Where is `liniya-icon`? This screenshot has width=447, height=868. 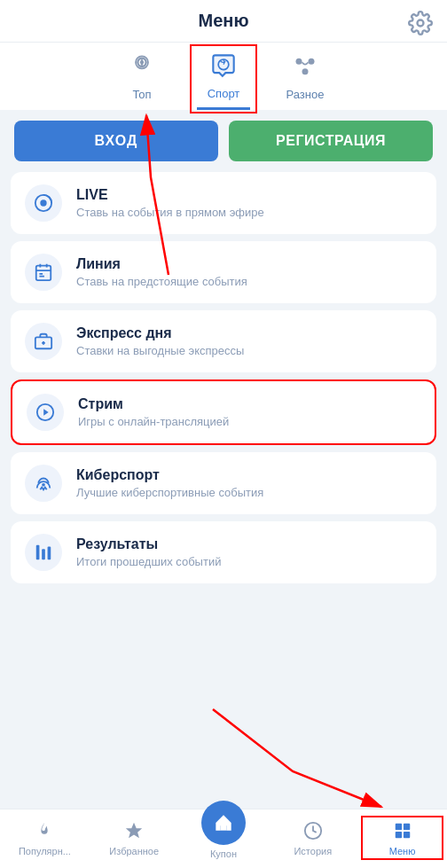 liniya-icon is located at coordinates (43, 272).